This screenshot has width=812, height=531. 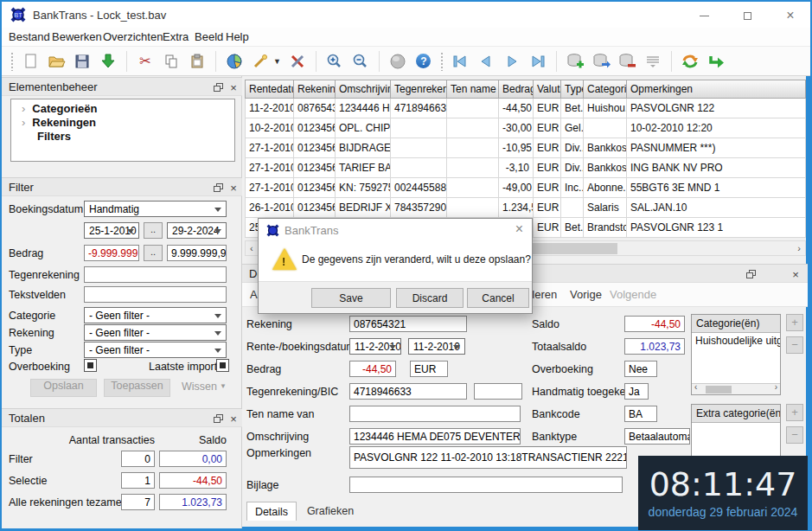 I want to click on column-header: Opmerkingen, so click(x=716, y=89).